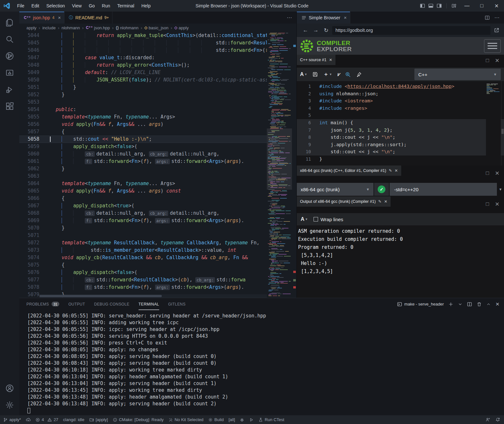 Image resolution: width=504 pixels, height=424 pixels. Describe the element at coordinates (158, 287) in the screenshot. I see `code-line-5078: 5078 f:std::forward<Fn>(f), args:std::fo…` at that location.